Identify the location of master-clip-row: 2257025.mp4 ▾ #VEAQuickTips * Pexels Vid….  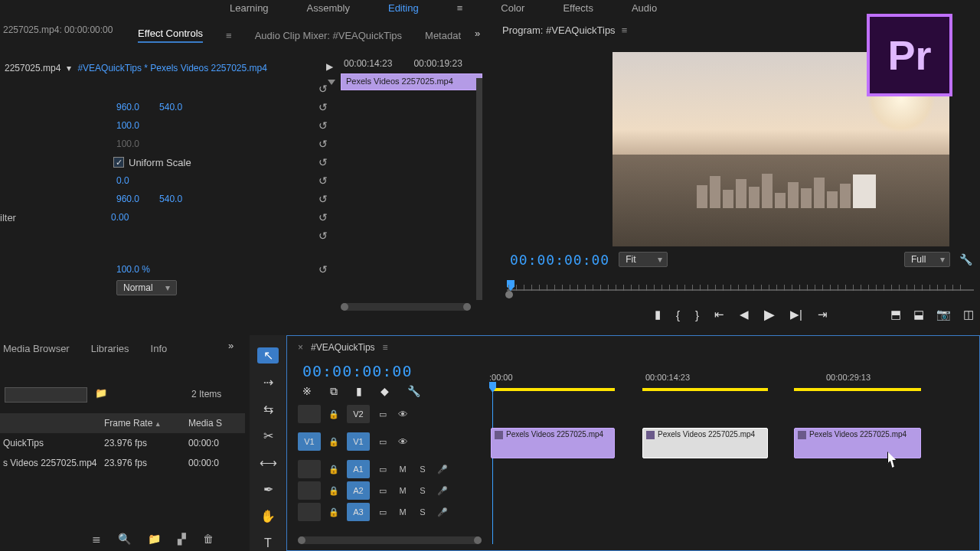
(168, 68).